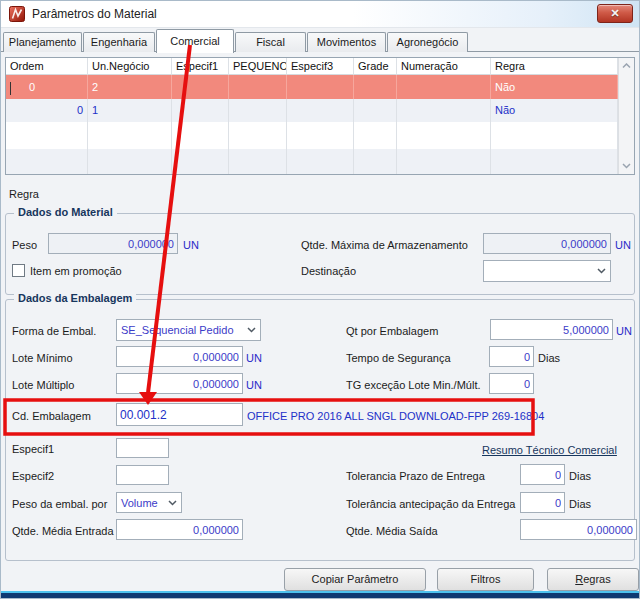  What do you see at coordinates (416, 476) in the screenshot?
I see `tolerancia-prazo-label: Tolerancia Prazo de Entrega` at bounding box center [416, 476].